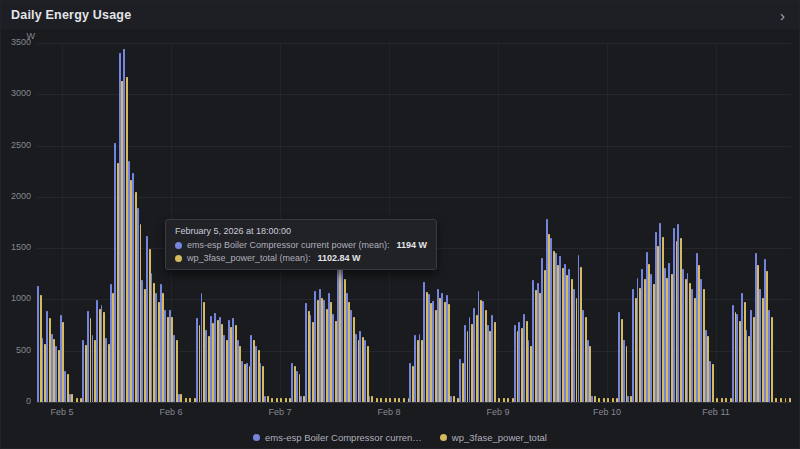 This screenshot has height=449, width=800. I want to click on legend-item-boiler-compressor: ems-esp Boiler Compressor curren…, so click(338, 438).